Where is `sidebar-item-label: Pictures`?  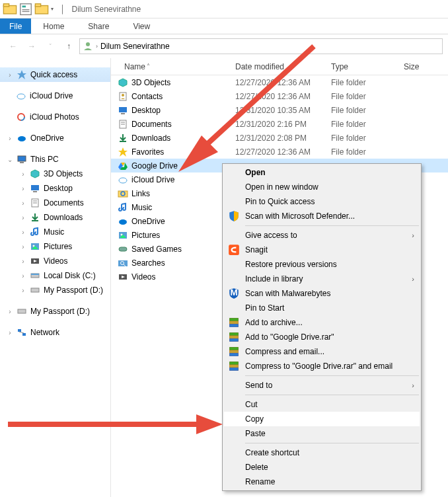
sidebar-item-label: Pictures is located at coordinates (58, 247).